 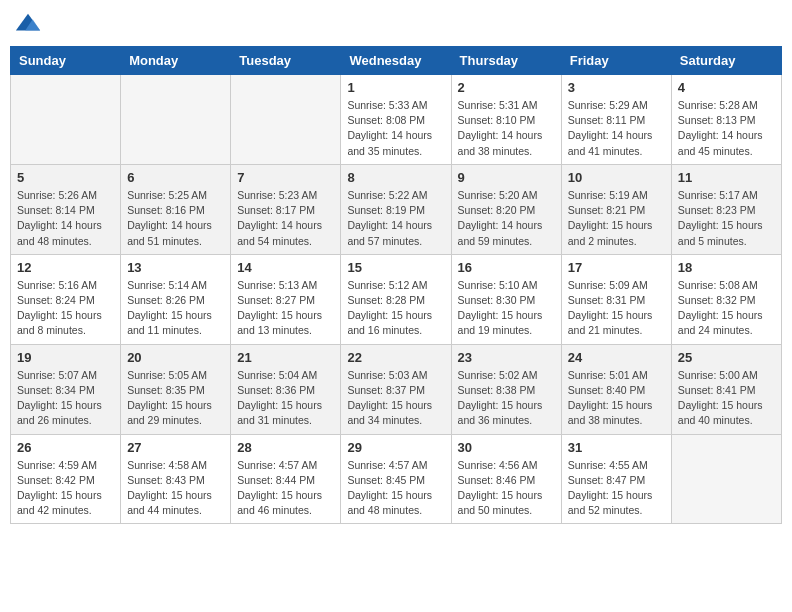 I want to click on calendar-cell: 20Sunrise: 5:05 AM Sunset: 8:35 PM Dayli…, so click(x=176, y=389).